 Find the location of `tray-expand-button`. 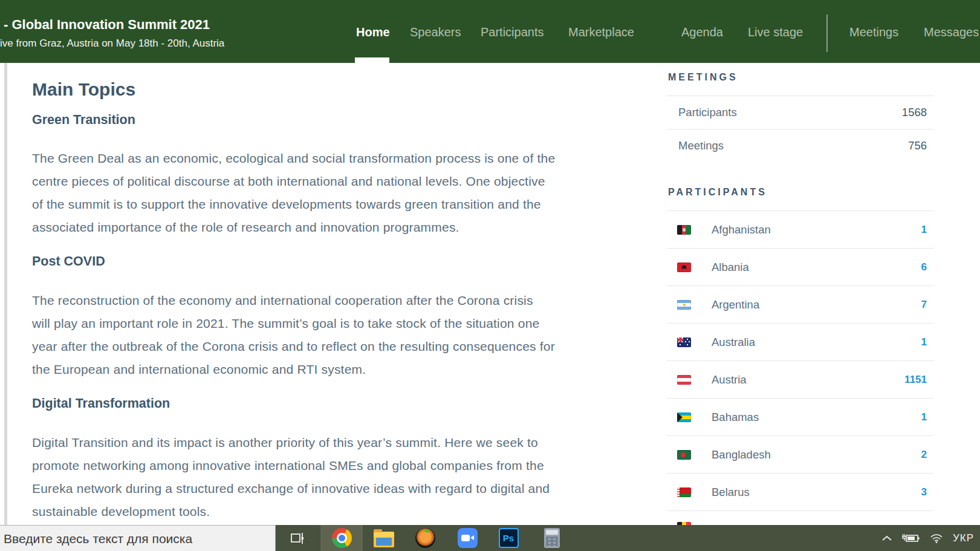

tray-expand-button is located at coordinates (887, 538).